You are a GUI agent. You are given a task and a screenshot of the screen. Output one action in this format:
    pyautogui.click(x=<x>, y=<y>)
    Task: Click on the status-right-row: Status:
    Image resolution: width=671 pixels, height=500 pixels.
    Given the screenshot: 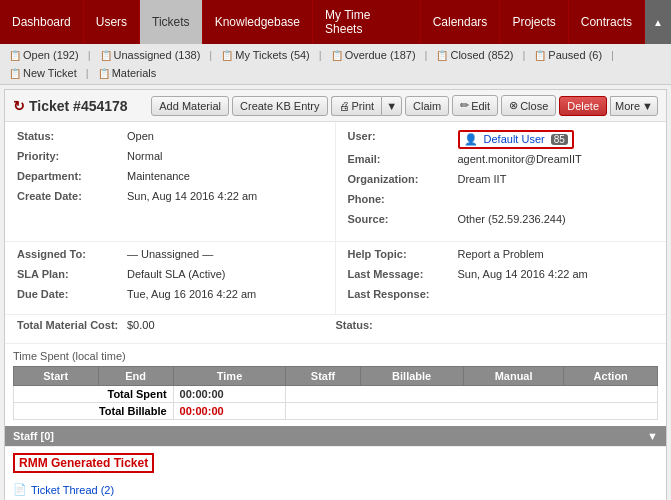 What is the action you would take?
    pyautogui.click(x=496, y=327)
    